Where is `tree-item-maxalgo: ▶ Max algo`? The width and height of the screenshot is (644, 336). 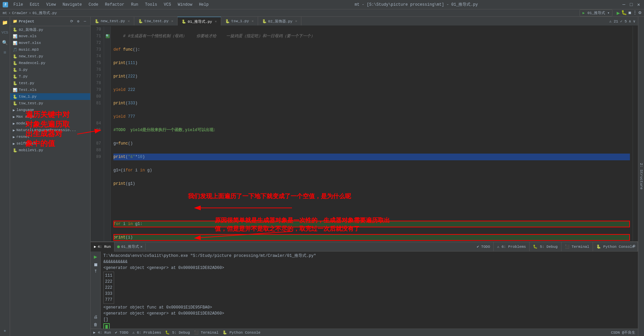 tree-item-maxalgo: ▶ Max algo is located at coordinates (50, 117).